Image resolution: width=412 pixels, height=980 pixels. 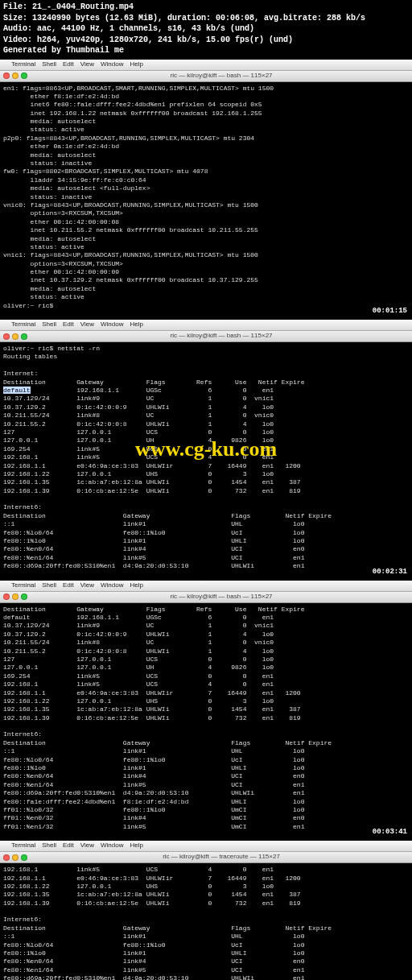 What do you see at coordinates (206, 29) in the screenshot?
I see `meta-audio: Audio: aac, 44100 Hz, 1 channels, s16, 4…` at bounding box center [206, 29].